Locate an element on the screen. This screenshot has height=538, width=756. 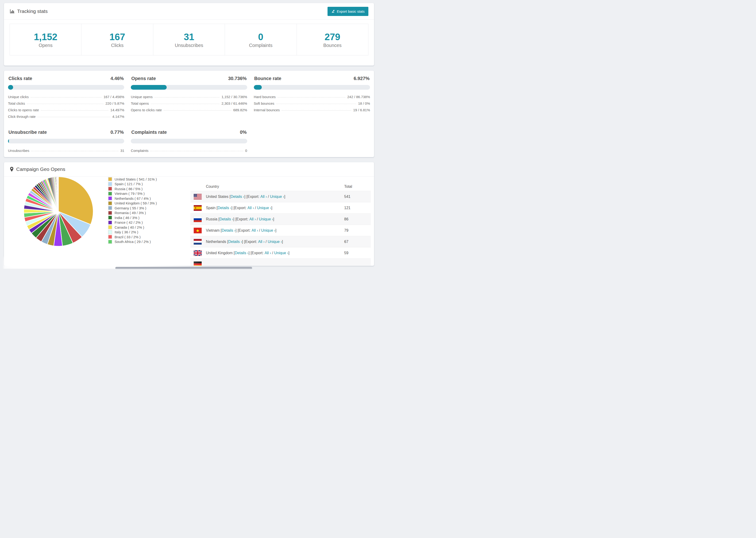
table-row-united-states: United States [Details ›] [Export: All ›… is located at coordinates (281, 196).